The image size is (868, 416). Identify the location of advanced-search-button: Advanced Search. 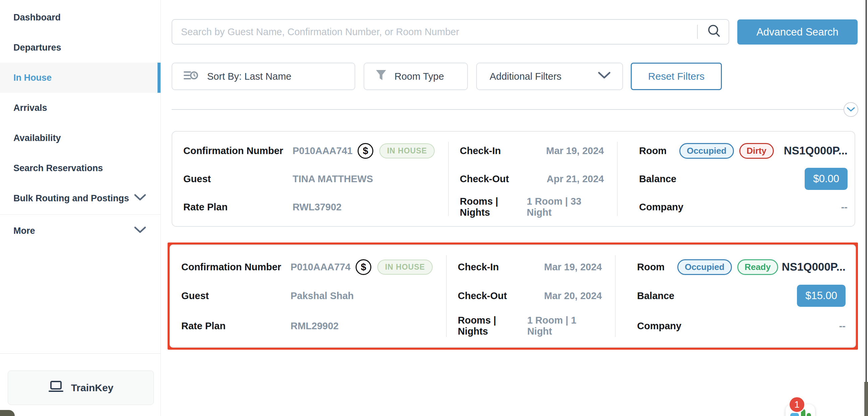
(797, 32).